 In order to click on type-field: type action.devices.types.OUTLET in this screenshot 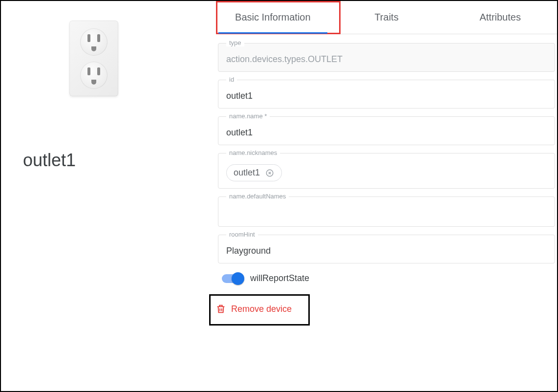, I will do `click(386, 58)`.